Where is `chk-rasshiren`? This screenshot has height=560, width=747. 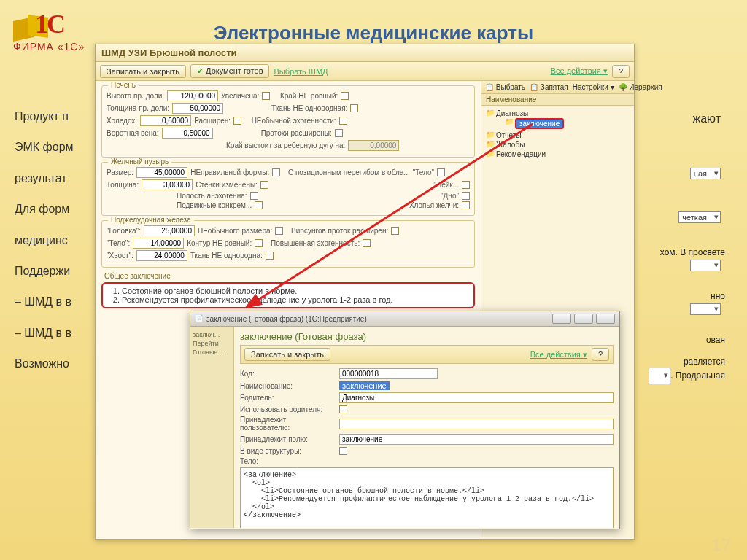
chk-rasshiren is located at coordinates (238, 121).